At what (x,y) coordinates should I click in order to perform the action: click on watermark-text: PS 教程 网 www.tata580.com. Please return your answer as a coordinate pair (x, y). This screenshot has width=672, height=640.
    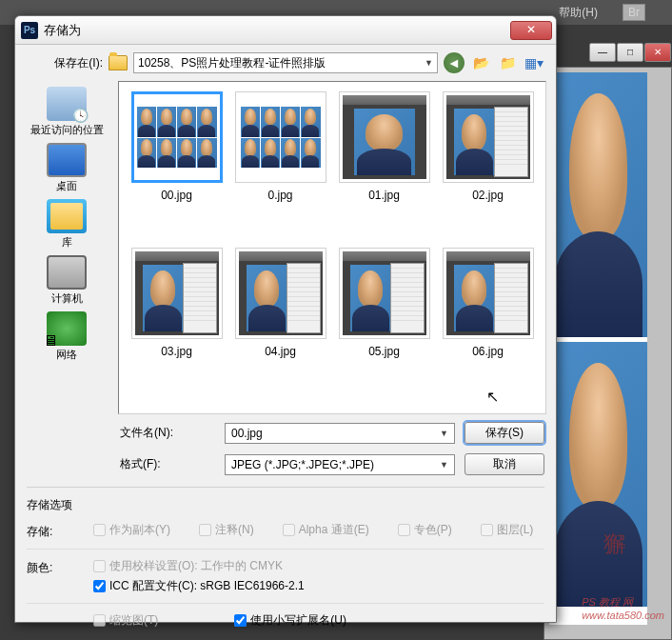
    Looking at the image, I should click on (623, 608).